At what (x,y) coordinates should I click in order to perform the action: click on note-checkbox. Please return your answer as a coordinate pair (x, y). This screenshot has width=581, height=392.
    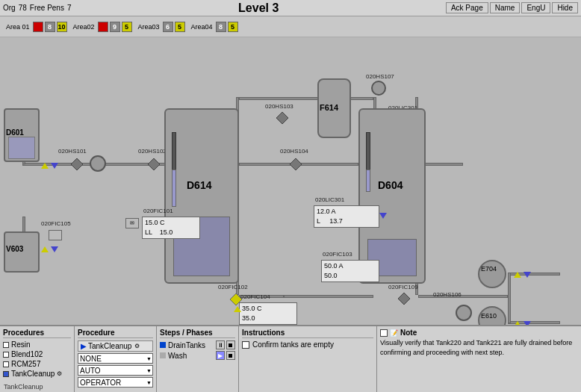
    Looking at the image, I should click on (384, 333).